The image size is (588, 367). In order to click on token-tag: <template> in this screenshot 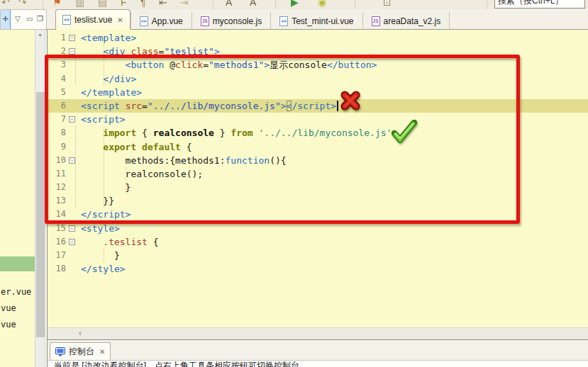, I will do `click(109, 38)`.